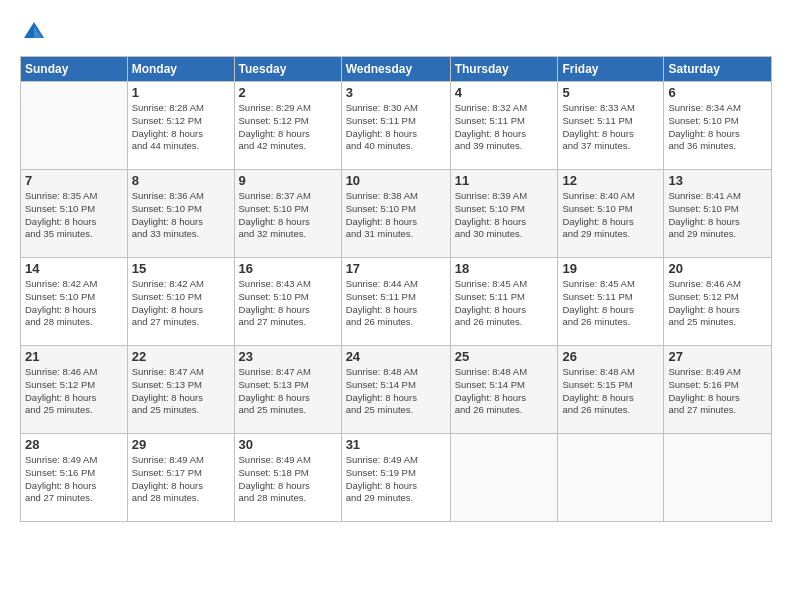  I want to click on calendar-cell: 3Sunrise: 8:30 AM Sunset: 5:11 PM Daylig…, so click(396, 126).